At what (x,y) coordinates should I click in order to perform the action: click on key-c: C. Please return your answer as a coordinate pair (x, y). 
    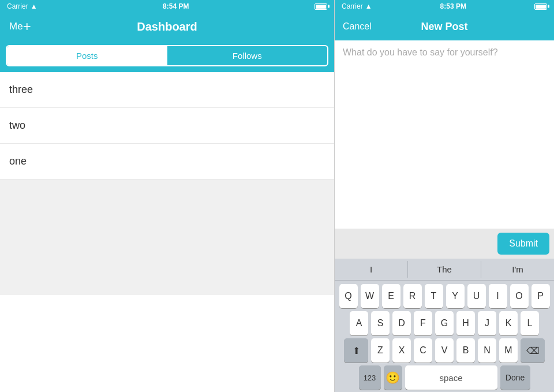
    Looking at the image, I should click on (423, 350).